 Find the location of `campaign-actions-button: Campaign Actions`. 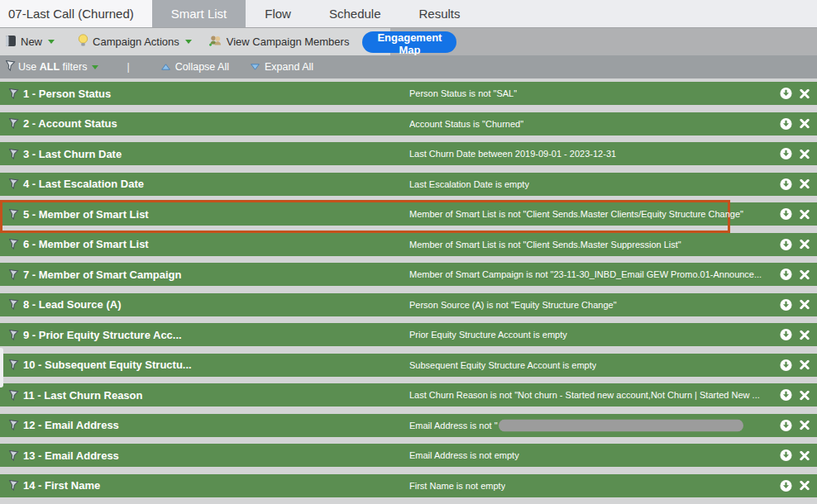

campaign-actions-button: Campaign Actions is located at coordinates (135, 41).